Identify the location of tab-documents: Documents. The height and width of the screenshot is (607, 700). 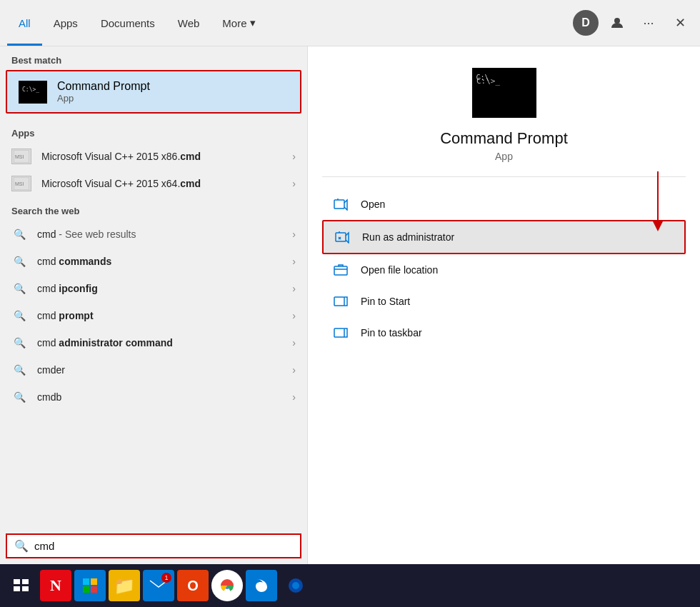
(128, 23).